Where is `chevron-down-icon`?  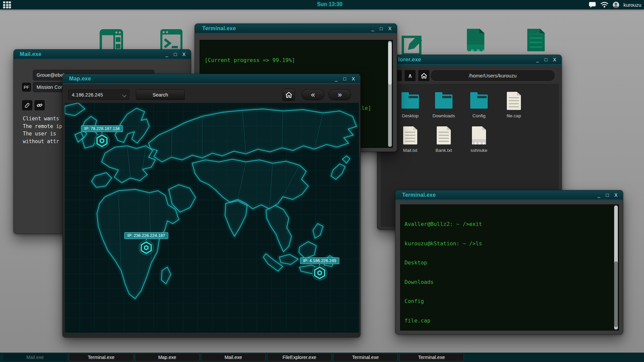 chevron-down-icon is located at coordinates (124, 95).